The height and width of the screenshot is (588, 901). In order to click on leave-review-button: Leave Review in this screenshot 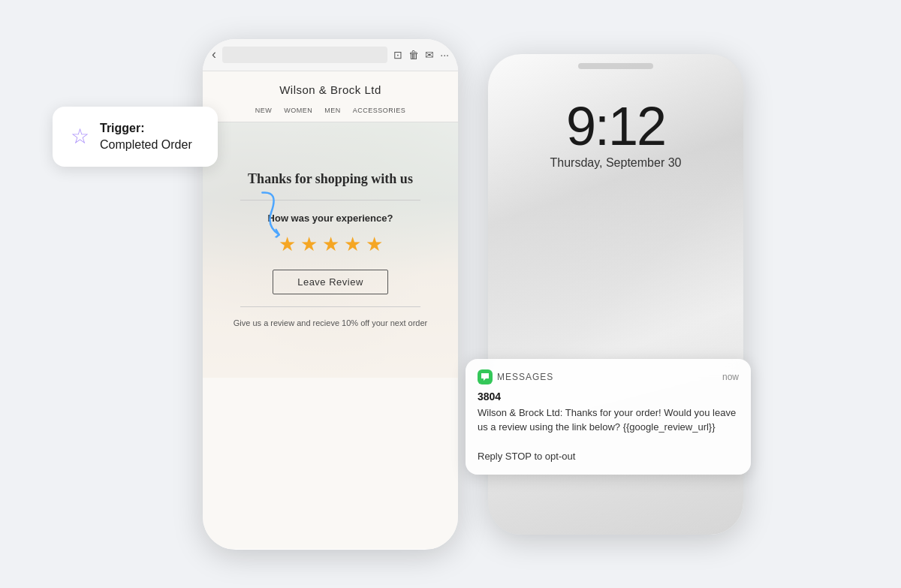, I will do `click(330, 282)`.